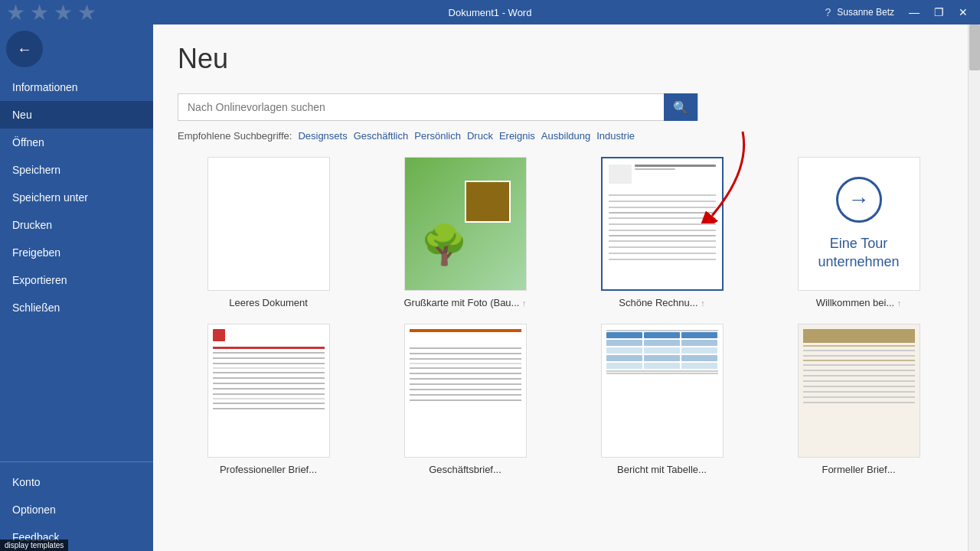 The height and width of the screenshot is (551, 980). Describe the element at coordinates (438, 136) in the screenshot. I see `term-persoenlich: Persönlich` at that location.